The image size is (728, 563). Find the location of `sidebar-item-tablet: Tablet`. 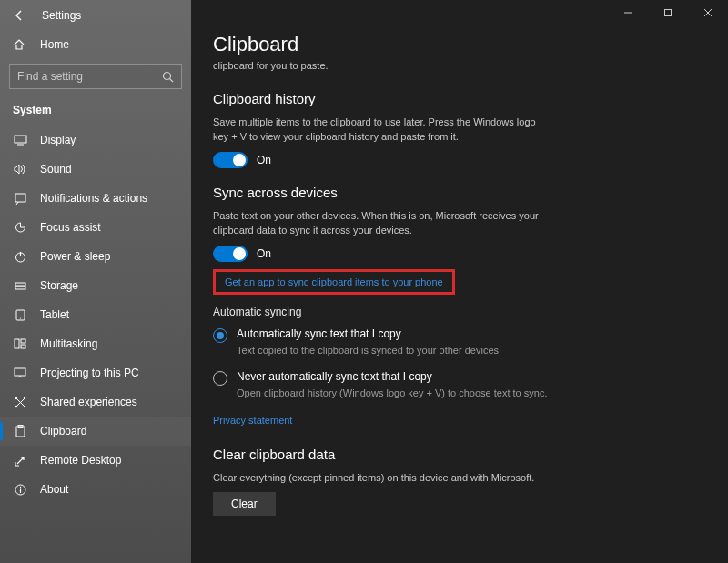

sidebar-item-tablet: Tablet is located at coordinates (96, 315).